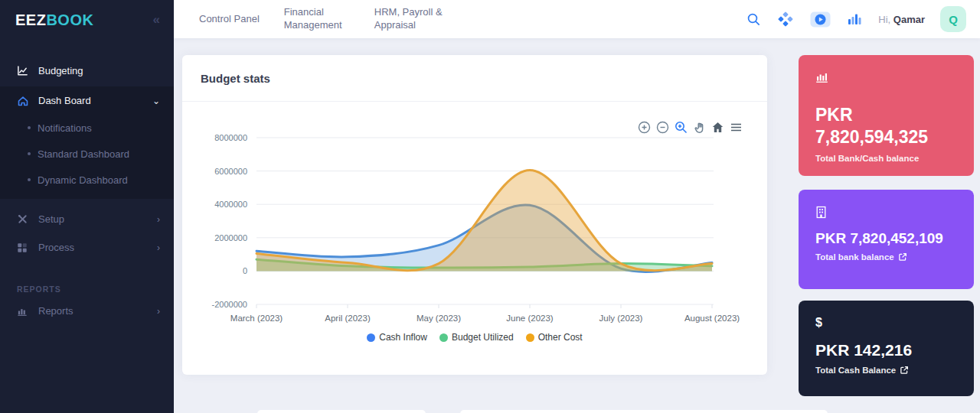  What do you see at coordinates (57, 248) in the screenshot?
I see `sidebar-item-label: Process` at bounding box center [57, 248].